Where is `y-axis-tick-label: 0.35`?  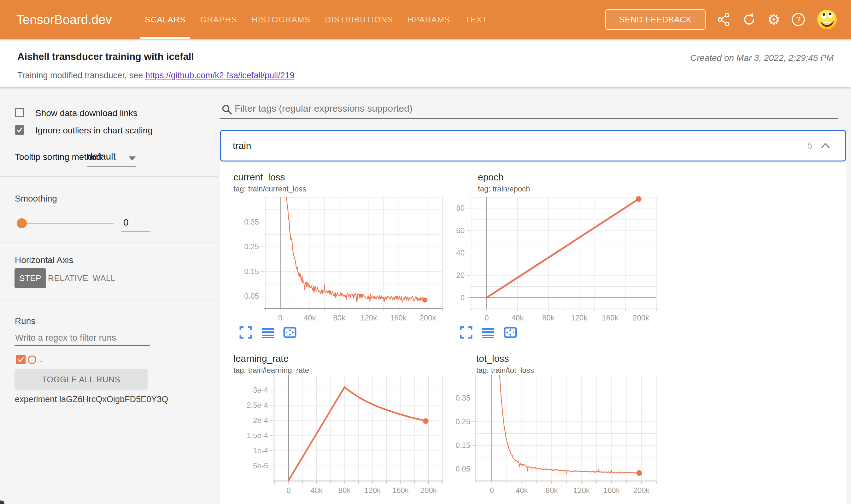
y-axis-tick-label: 0.35 is located at coordinates (456, 398).